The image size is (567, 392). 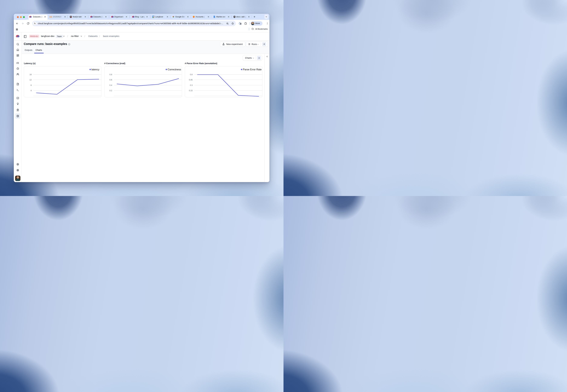 I want to click on svg-text: 0.2, so click(x=111, y=91).